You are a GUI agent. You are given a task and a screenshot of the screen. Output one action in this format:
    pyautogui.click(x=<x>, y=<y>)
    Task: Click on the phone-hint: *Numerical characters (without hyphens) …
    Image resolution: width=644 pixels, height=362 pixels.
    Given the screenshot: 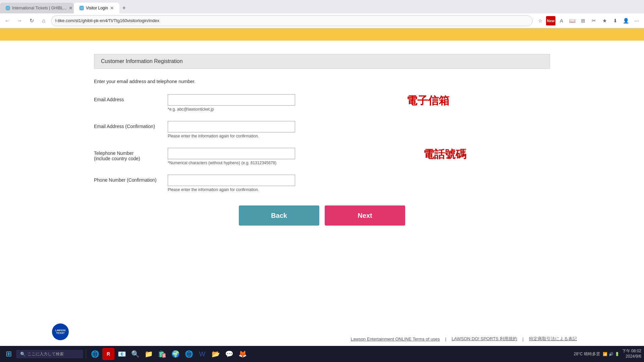 What is the action you would take?
    pyautogui.click(x=359, y=163)
    